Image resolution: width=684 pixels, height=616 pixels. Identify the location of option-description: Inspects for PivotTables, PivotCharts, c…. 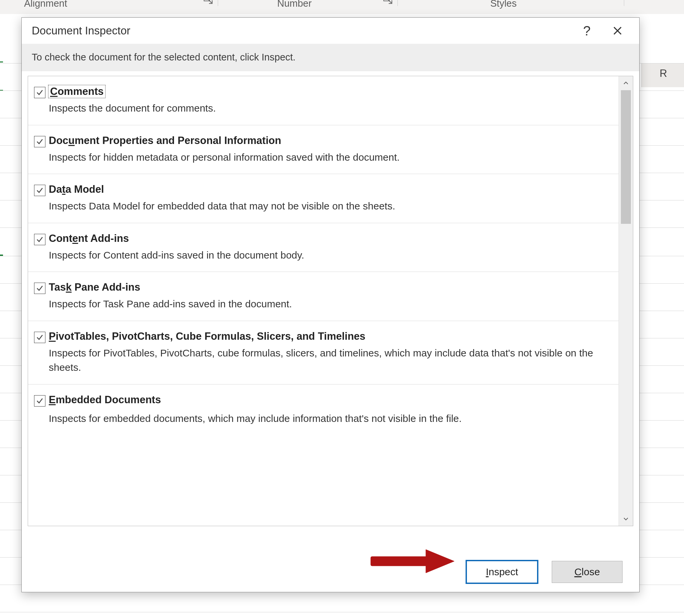
(330, 360).